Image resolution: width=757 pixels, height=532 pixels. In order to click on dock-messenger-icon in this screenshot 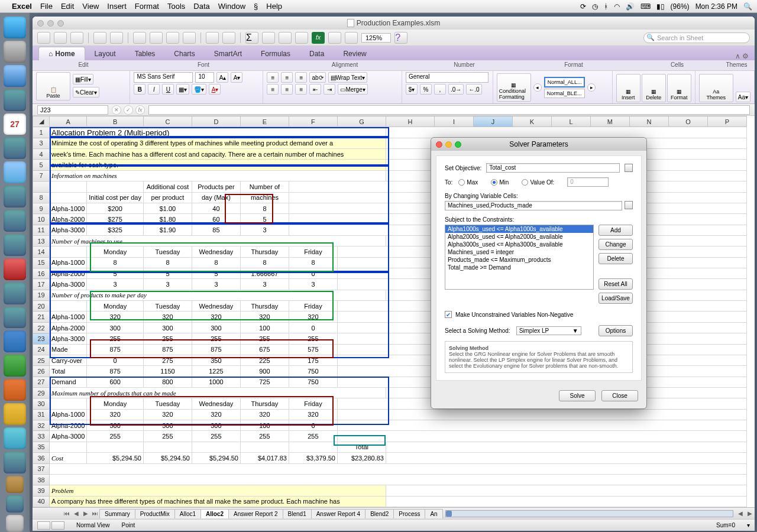, I will do `click(15, 462)`.